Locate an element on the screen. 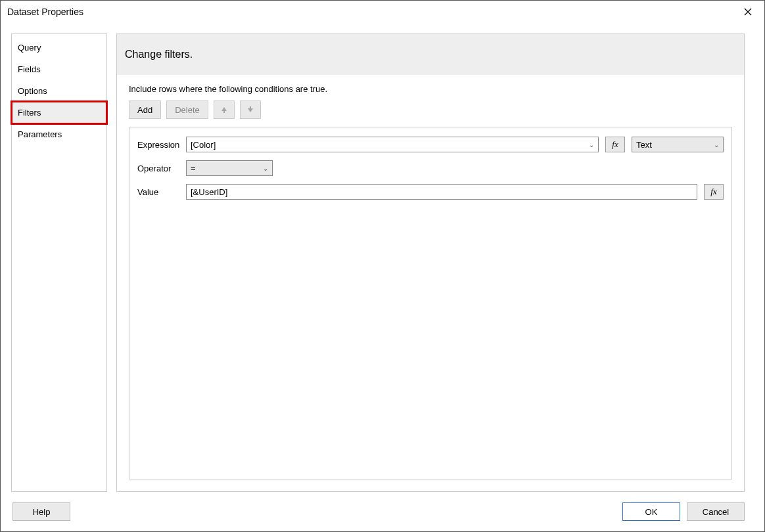 Image resolution: width=765 pixels, height=532 pixels. operator-dropdown: = ⌄ is located at coordinates (229, 168).